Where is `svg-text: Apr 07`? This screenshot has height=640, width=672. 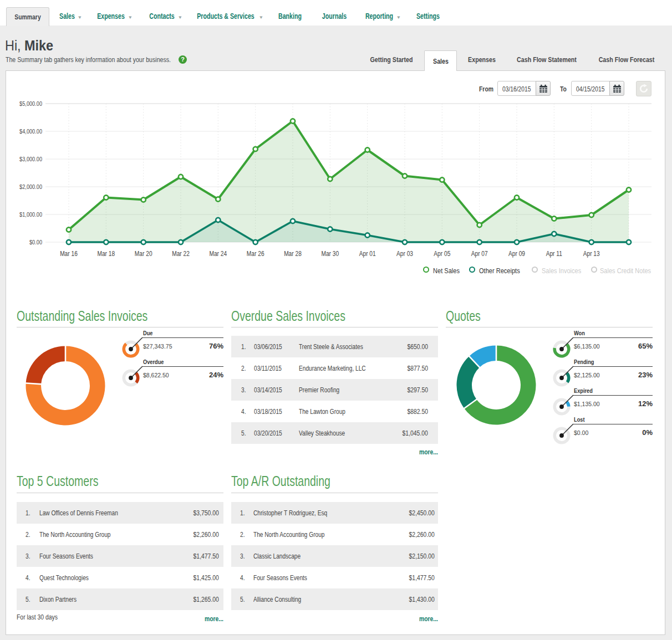 svg-text: Apr 07 is located at coordinates (480, 254).